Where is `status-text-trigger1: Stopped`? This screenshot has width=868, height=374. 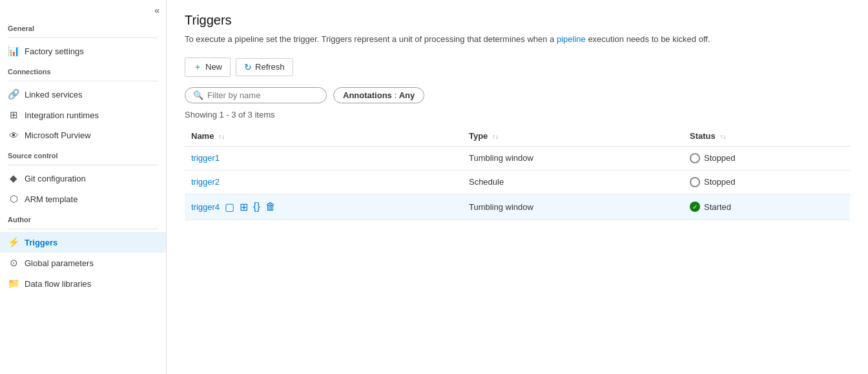
status-text-trigger1: Stopped is located at coordinates (719, 158).